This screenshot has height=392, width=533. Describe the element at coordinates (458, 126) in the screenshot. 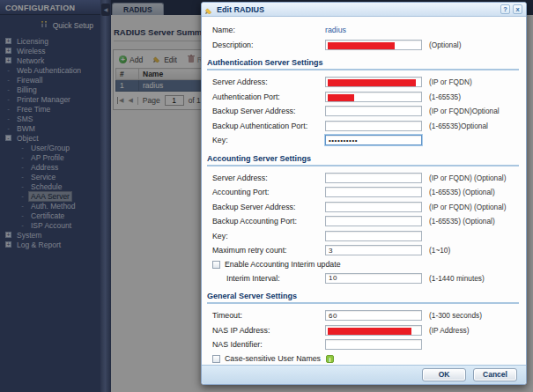

I see `field-hint: (1-65535)Optional` at that location.